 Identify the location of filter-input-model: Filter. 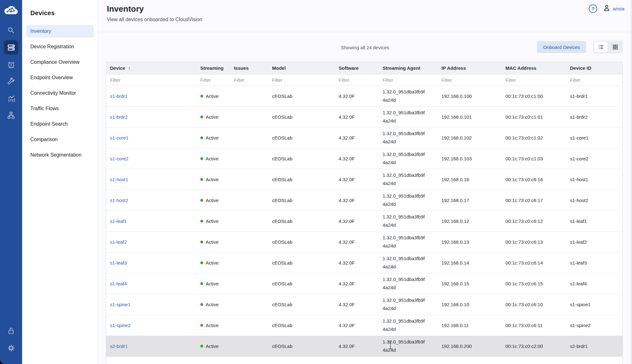
(301, 80).